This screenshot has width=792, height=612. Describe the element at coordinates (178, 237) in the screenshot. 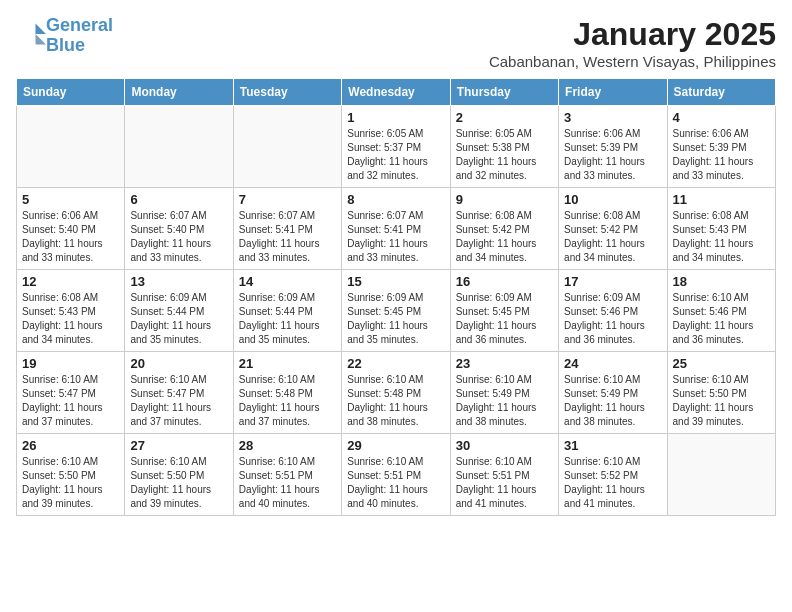

I see `cell-info-text: Sunrise: 6:07 AM Sunset: 5:40 PM Dayligh…` at that location.